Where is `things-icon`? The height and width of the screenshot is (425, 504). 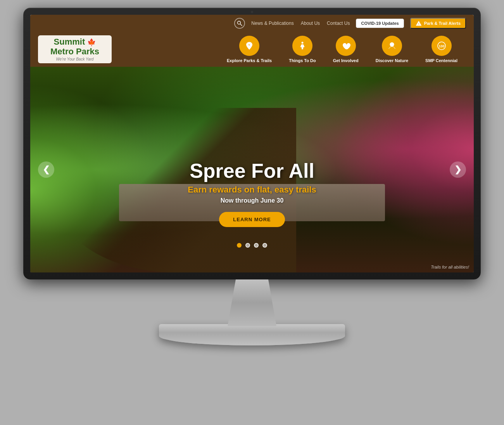 things-icon is located at coordinates (302, 46).